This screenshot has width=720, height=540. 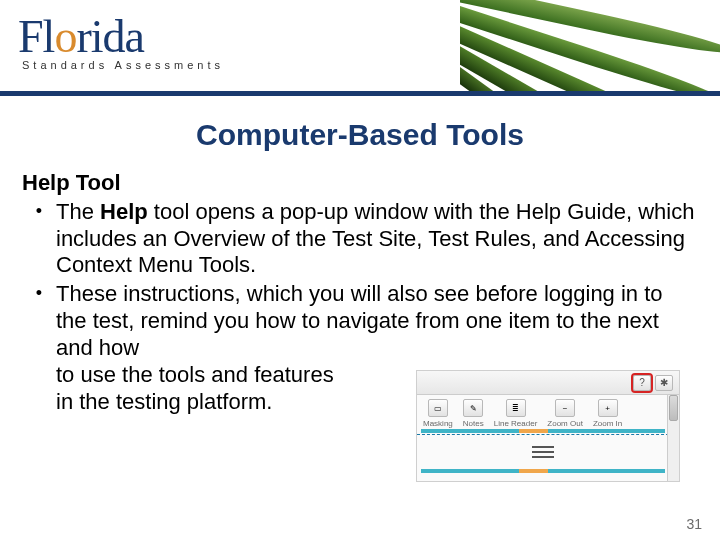 What do you see at coordinates (642, 383) in the screenshot?
I see `help-icon: ?` at bounding box center [642, 383].